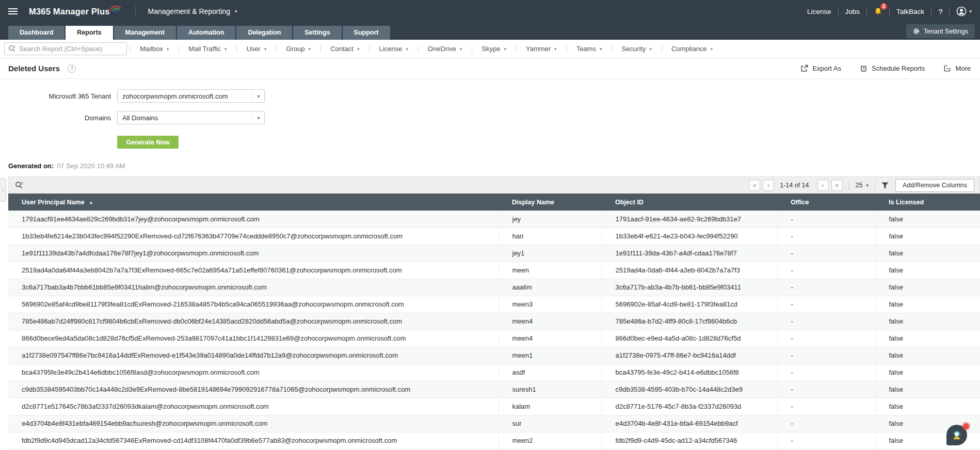 This screenshot has height=450, width=980. What do you see at coordinates (494, 407) in the screenshot?
I see `table-row: d2c8771e517645c78b3af2337d26093dkalam@zo…` at bounding box center [494, 407].